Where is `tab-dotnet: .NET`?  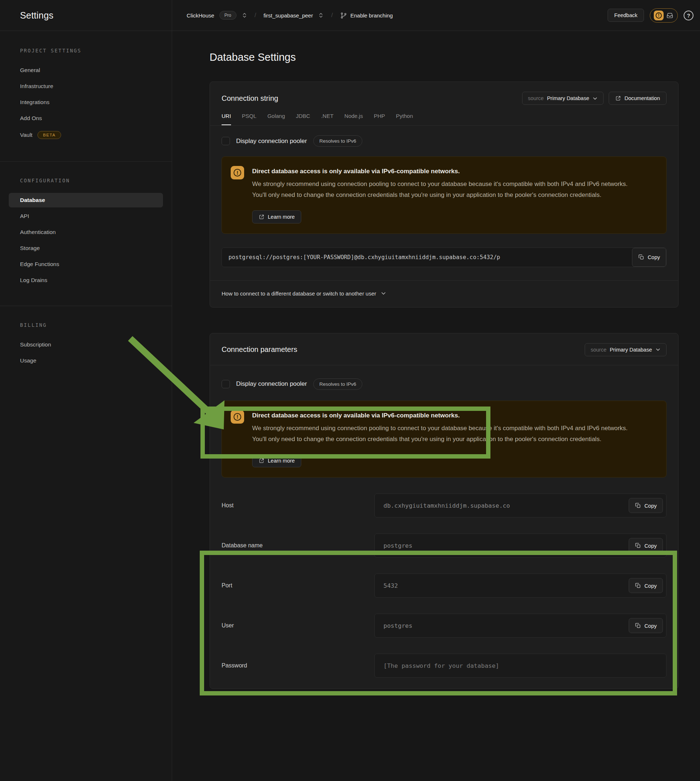 tab-dotnet: .NET is located at coordinates (327, 119).